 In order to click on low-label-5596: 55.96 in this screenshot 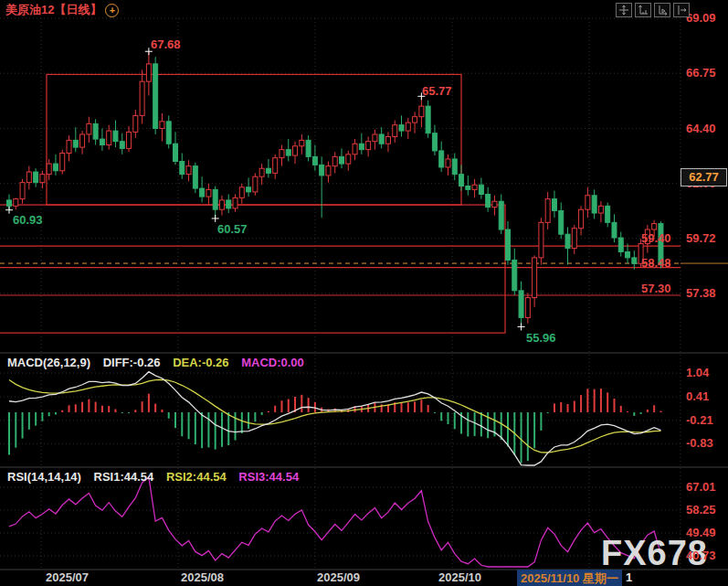, I will do `click(541, 338)`.